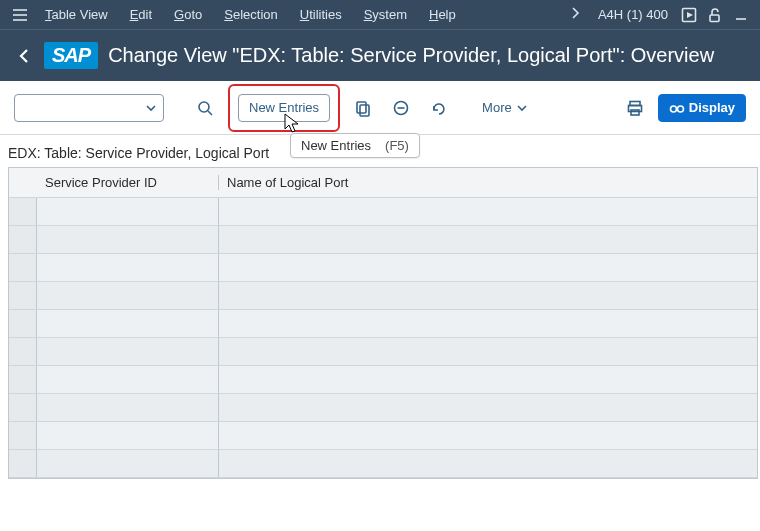 The width and height of the screenshot is (760, 531). What do you see at coordinates (702, 108) in the screenshot?
I see `display-button: Display` at bounding box center [702, 108].